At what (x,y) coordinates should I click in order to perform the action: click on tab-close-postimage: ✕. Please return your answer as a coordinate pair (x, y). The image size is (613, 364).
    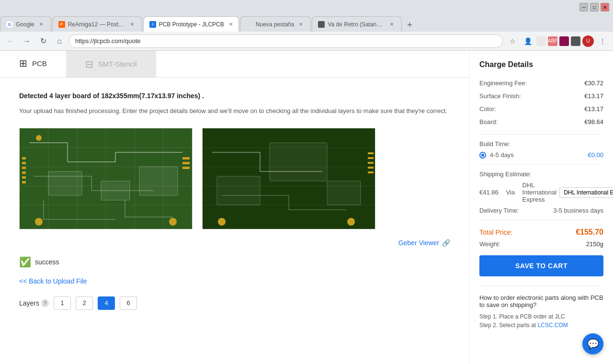
    Looking at the image, I should click on (132, 24).